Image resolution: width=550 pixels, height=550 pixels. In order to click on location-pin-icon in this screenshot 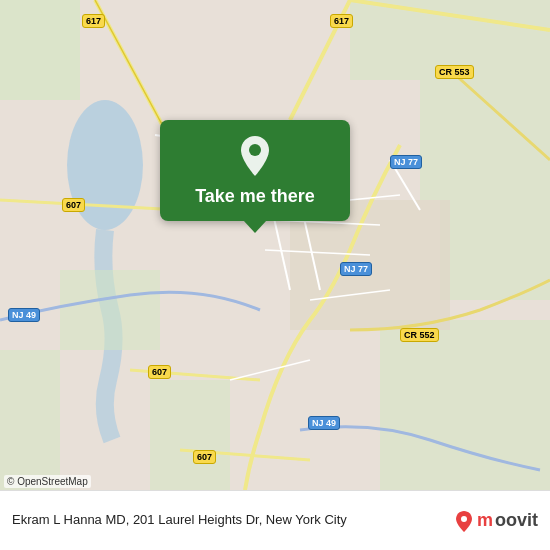, I will do `click(255, 156)`.